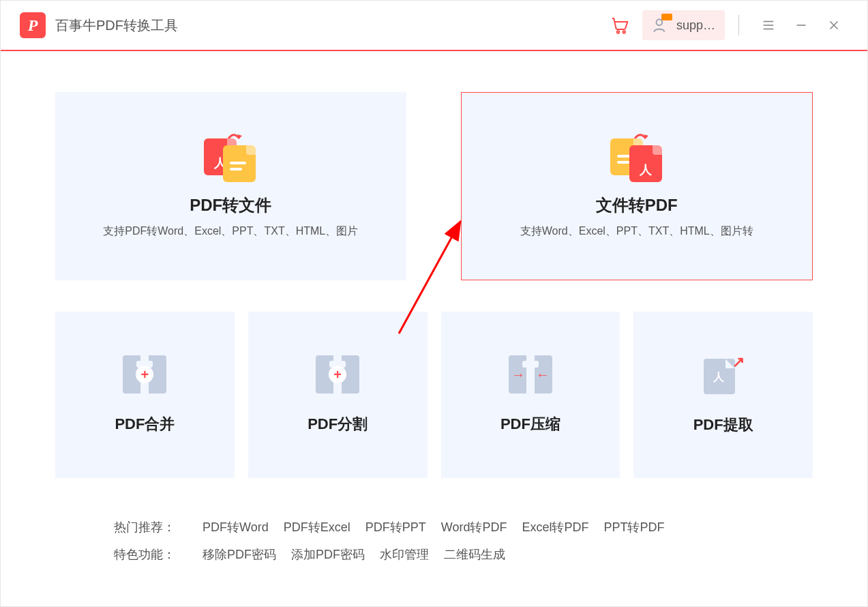 This screenshot has width=868, height=607. I want to click on menu-icon, so click(768, 25).